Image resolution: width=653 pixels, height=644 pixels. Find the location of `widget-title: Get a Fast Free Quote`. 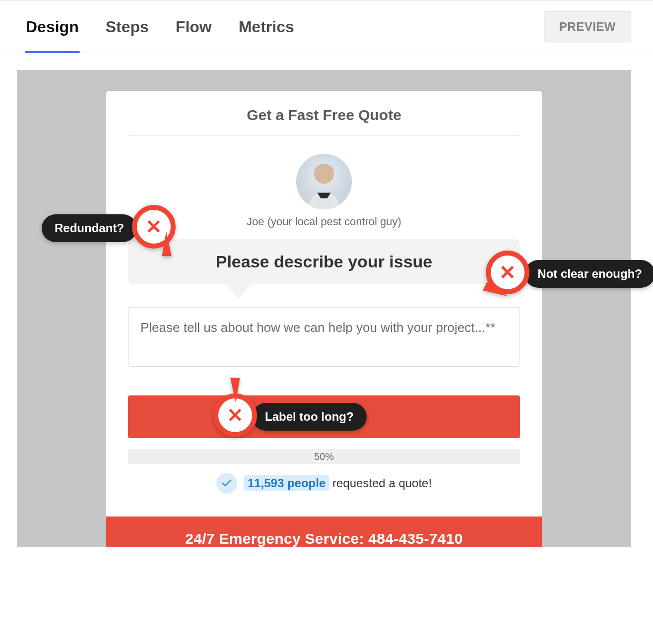

widget-title: Get a Fast Free Quote is located at coordinates (324, 121).